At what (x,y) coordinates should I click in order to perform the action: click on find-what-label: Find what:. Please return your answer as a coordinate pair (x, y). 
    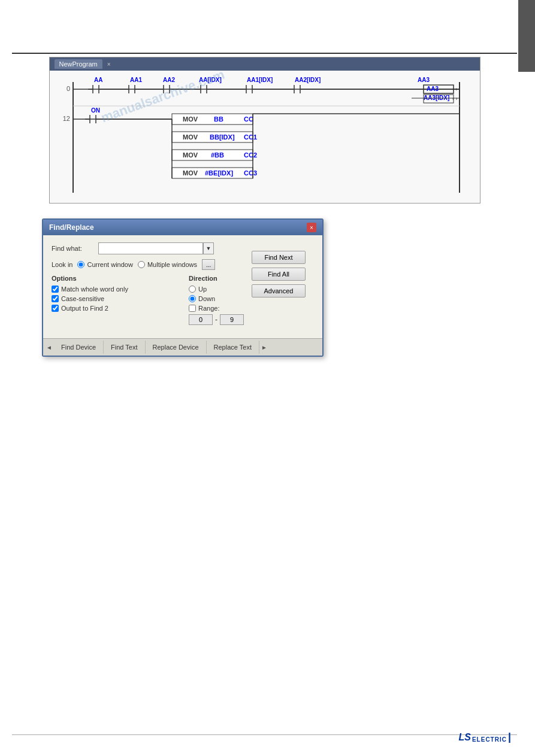
    Looking at the image, I should click on (72, 248).